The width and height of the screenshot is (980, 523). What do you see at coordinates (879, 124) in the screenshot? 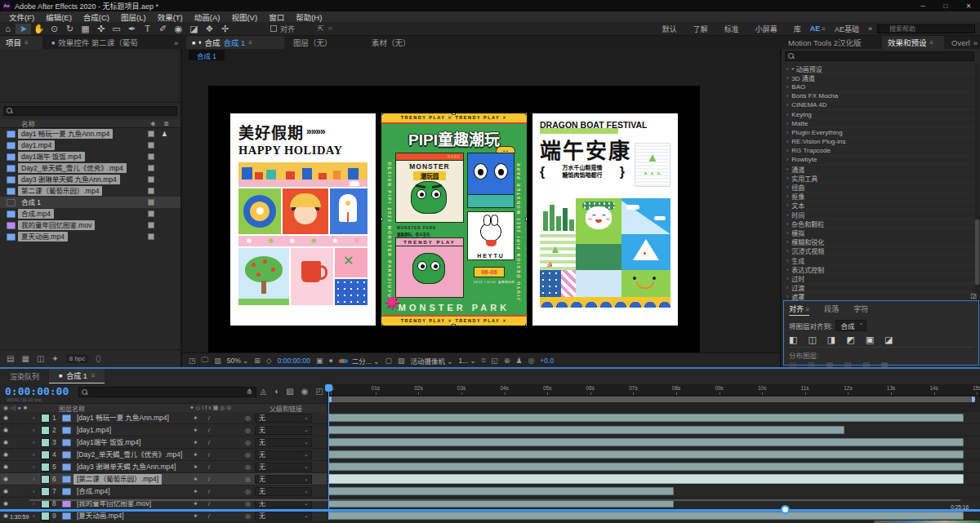
I see `effects-category: ›Matte` at bounding box center [879, 124].